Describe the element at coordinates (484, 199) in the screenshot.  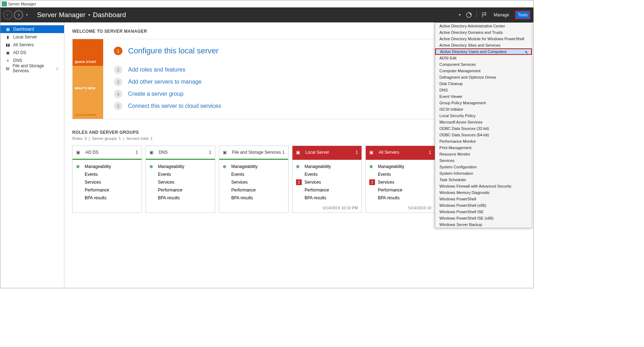
I see `menu-item: Windows PowerShell` at that location.